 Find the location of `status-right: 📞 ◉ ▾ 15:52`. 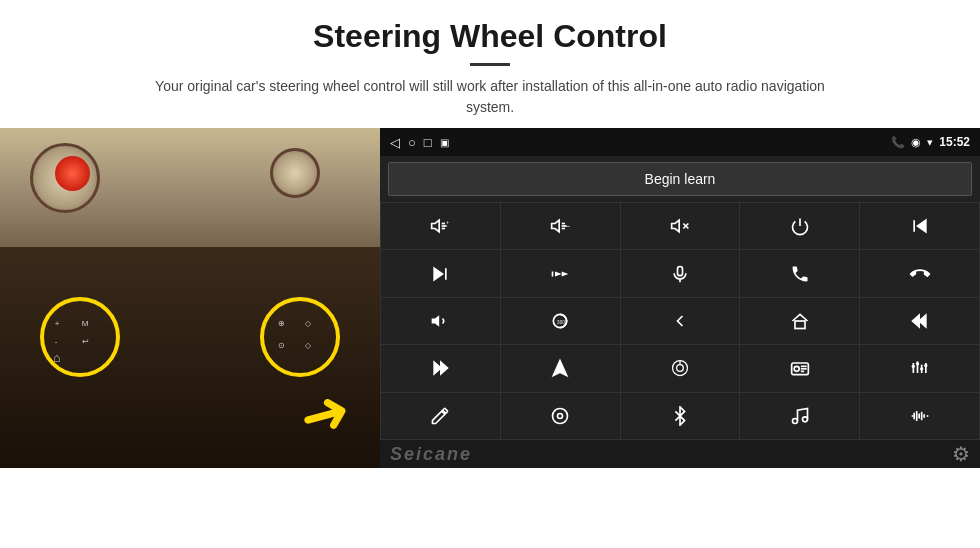

status-right: 📞 ◉ ▾ 15:52 is located at coordinates (930, 142).